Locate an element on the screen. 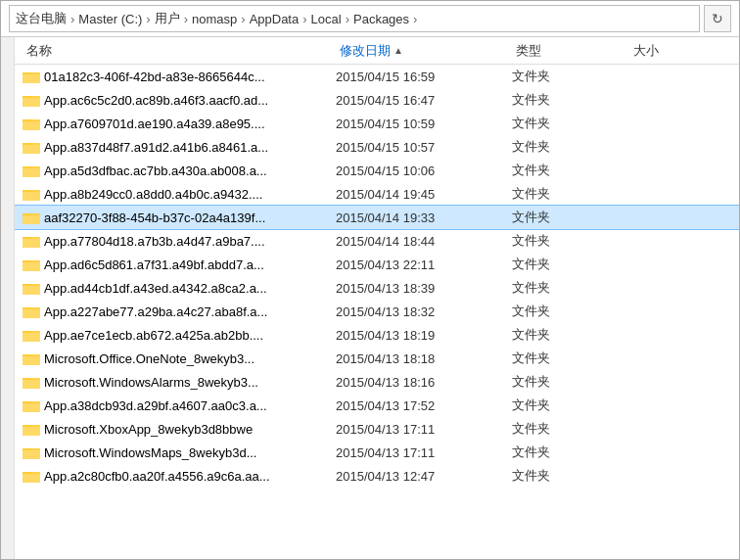  file-name-text: Microsoft.WindowsMaps_8wekyb3d... is located at coordinates (151, 452).